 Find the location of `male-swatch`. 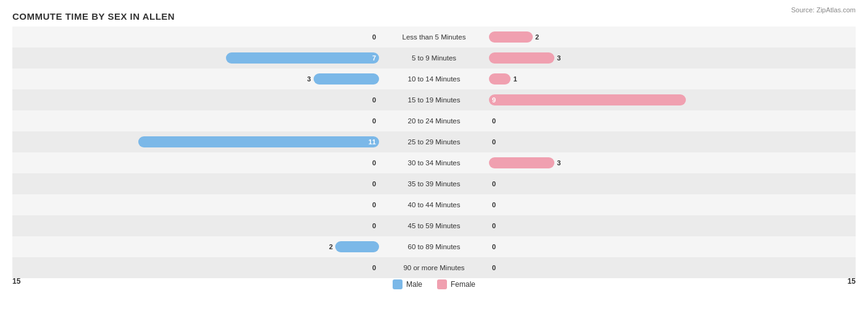

male-swatch is located at coordinates (398, 284).